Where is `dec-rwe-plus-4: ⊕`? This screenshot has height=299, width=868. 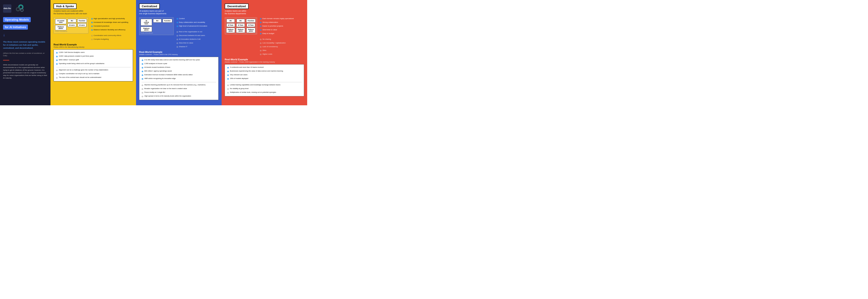 dec-rwe-plus-4: ⊕ is located at coordinates (228, 79).